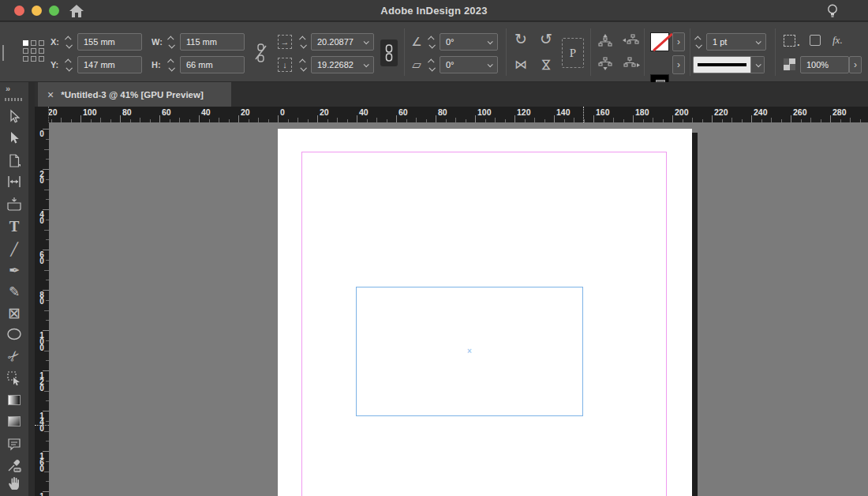 This screenshot has height=496, width=868. I want to click on flip-horizontal-icon: ⋈, so click(521, 65).